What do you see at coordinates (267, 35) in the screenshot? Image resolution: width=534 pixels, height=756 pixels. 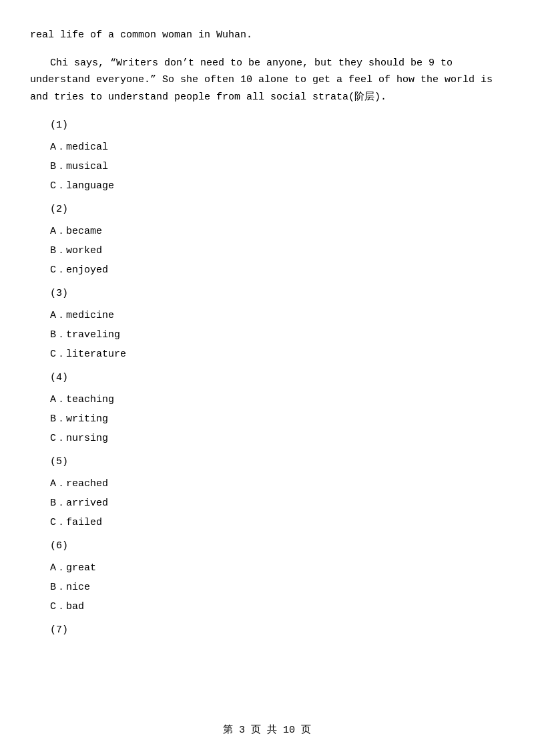 I see `intro-line: real life of a common woman in Wuhan.` at bounding box center [267, 35].